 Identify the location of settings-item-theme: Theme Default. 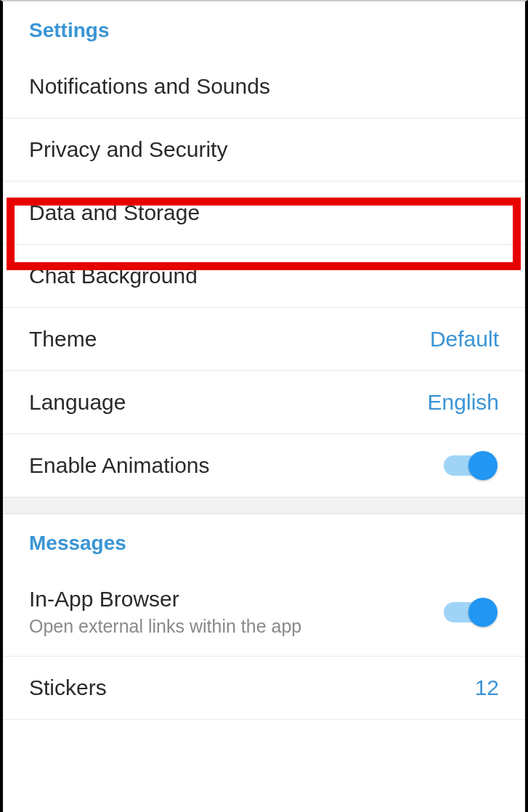
(264, 340).